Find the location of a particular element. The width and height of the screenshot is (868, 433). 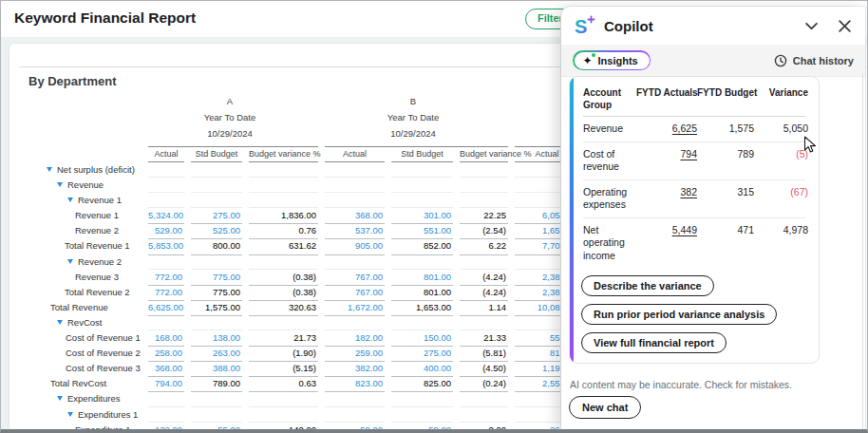

variance-cell: 4,978 is located at coordinates (781, 243).